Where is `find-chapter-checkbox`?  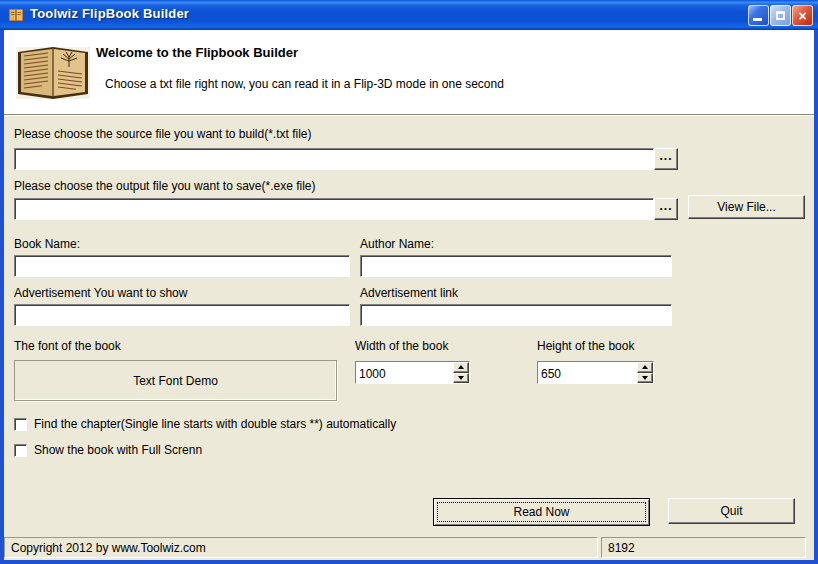
find-chapter-checkbox is located at coordinates (20, 424).